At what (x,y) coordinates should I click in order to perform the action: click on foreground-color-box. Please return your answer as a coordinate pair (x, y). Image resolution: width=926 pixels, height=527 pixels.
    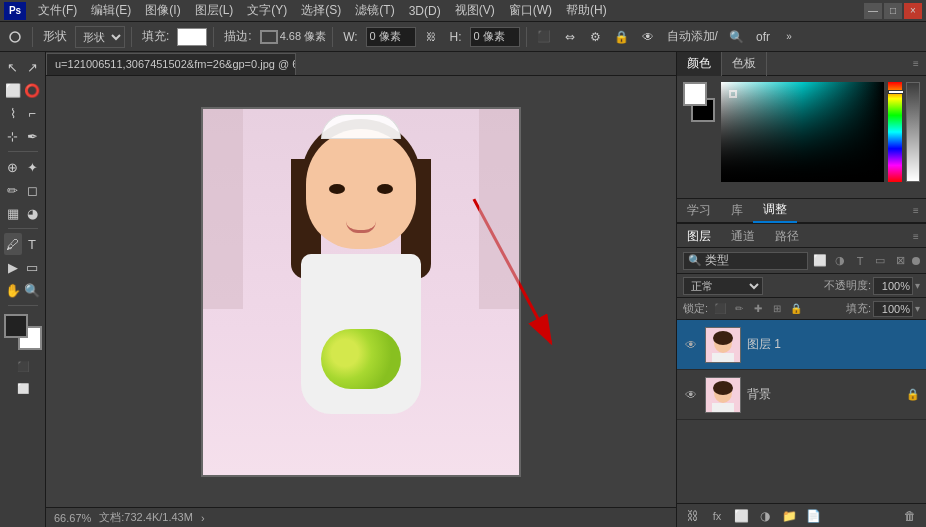
    Looking at the image, I should click on (16, 326).